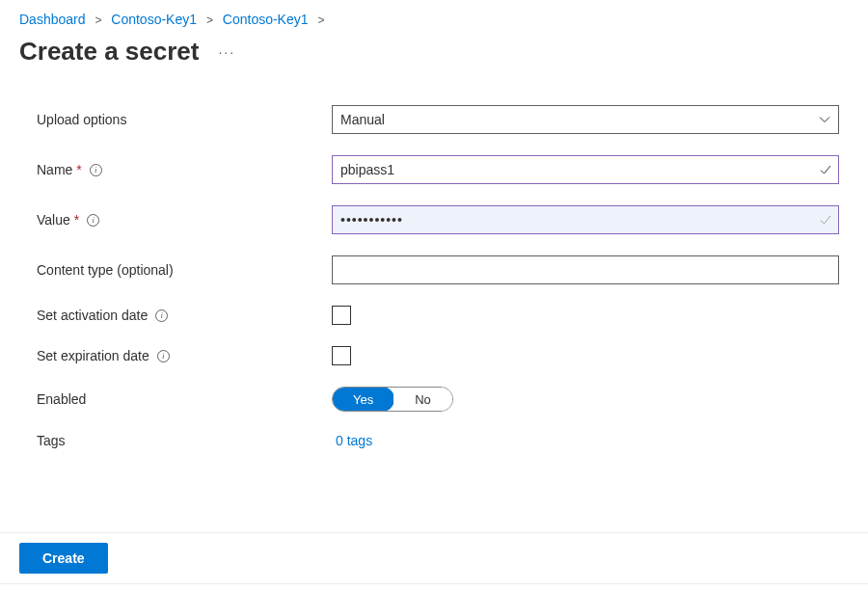  Describe the element at coordinates (64, 558) in the screenshot. I see `create-button: Create` at that location.